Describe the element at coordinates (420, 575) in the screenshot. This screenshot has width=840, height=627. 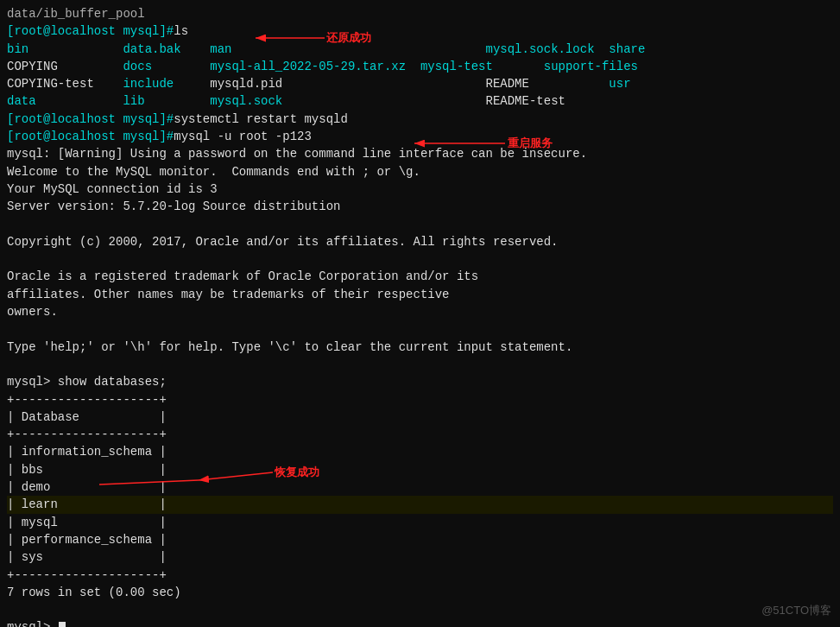
I see `line-table-bottom: +--------------------+` at that location.